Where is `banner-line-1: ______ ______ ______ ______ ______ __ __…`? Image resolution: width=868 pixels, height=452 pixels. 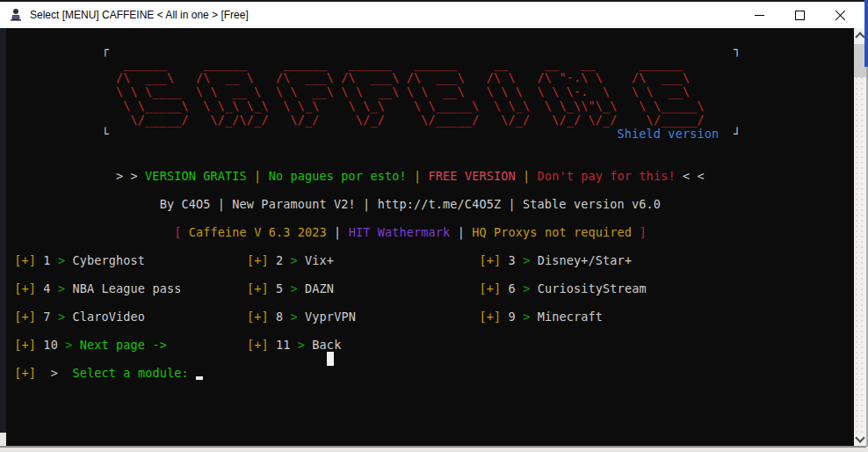 banner-line-1: ______ ______ ______ ______ ______ __ __… is located at coordinates (359, 63).